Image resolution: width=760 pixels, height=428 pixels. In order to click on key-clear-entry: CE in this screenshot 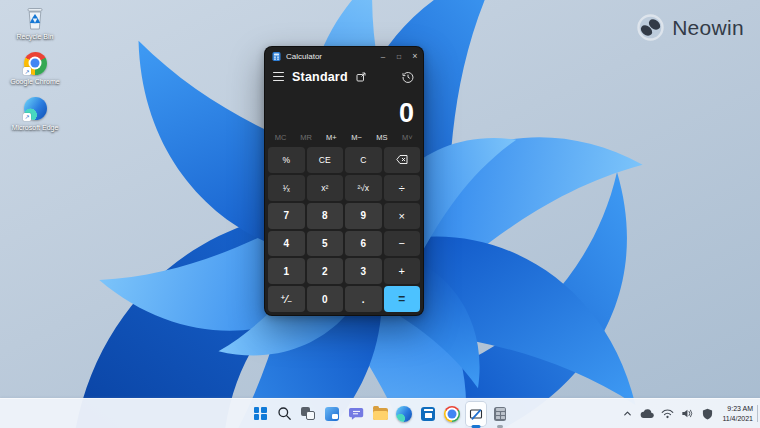, I will do `click(326, 160)`.